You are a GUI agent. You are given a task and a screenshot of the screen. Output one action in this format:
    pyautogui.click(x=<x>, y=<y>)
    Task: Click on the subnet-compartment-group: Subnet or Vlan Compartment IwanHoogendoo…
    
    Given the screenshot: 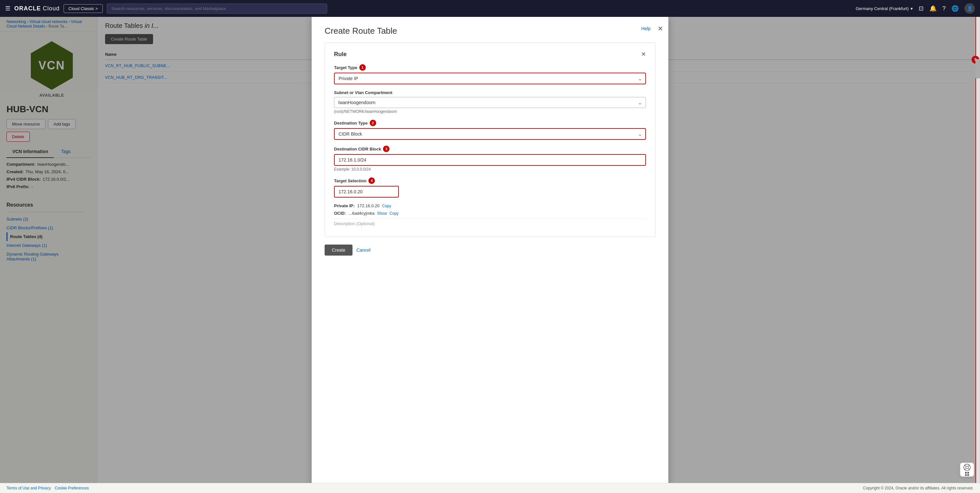 What is the action you would take?
    pyautogui.click(x=490, y=102)
    